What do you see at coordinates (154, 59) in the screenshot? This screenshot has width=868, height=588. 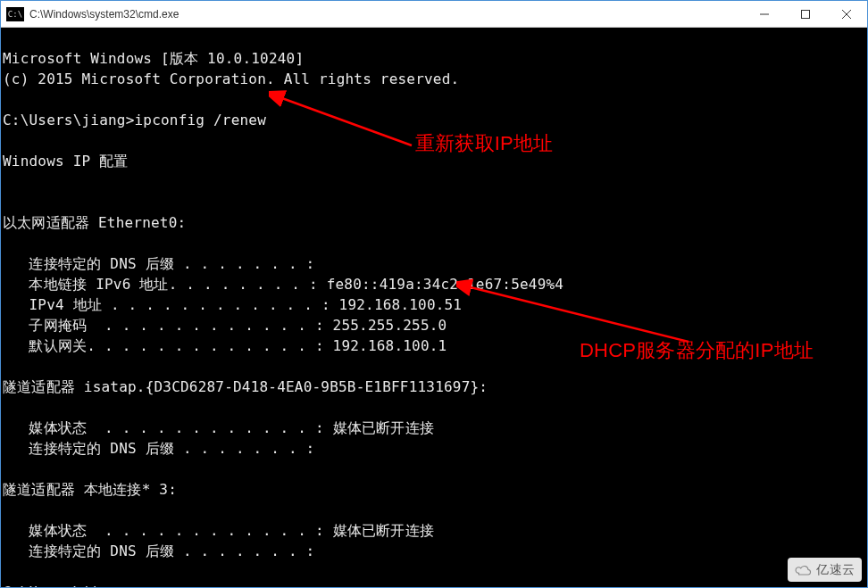 I see `line-version: Microsoft Windows [版本 10.0.10240]` at bounding box center [154, 59].